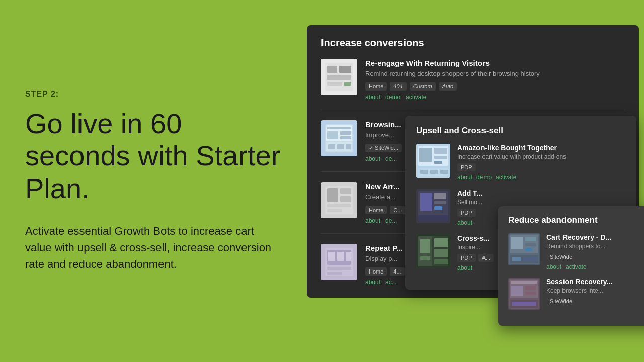 Image resolution: width=644 pixels, height=362 pixels. Describe the element at coordinates (541, 177) in the screenshot. I see `upsell-links-amazon: about demo activate` at that location.